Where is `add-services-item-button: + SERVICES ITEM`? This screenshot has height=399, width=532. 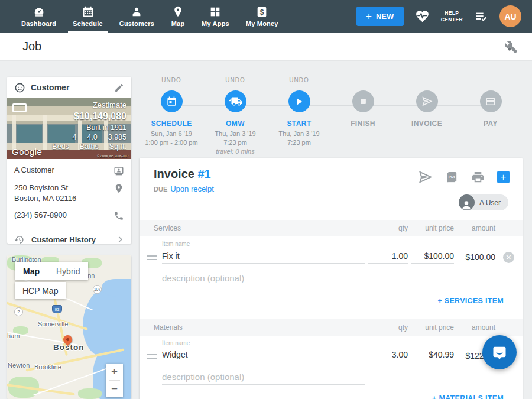 add-services-item-button: + SERVICES ITEM is located at coordinates (471, 301).